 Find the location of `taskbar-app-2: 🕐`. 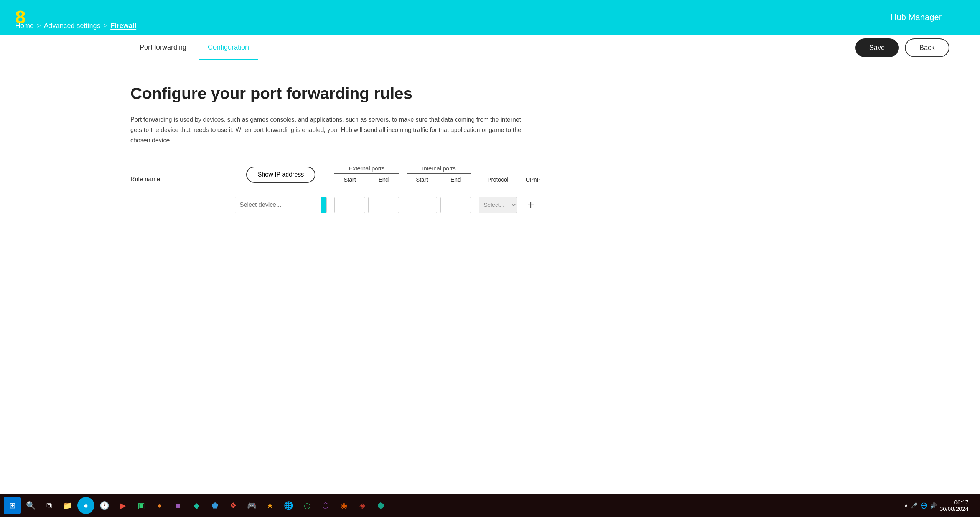

taskbar-app-2: 🕐 is located at coordinates (104, 505).